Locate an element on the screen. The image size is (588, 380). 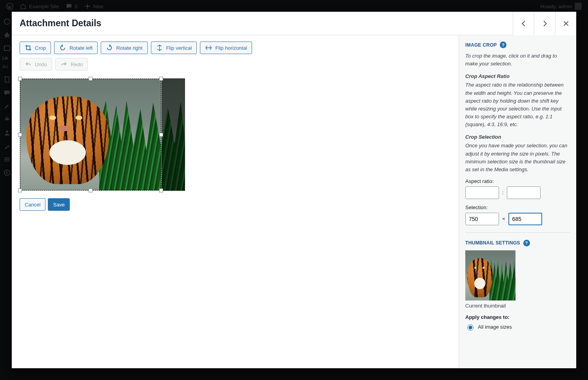
crop-aspect-heading: Crop Aspect Ratio is located at coordinates (517, 76).